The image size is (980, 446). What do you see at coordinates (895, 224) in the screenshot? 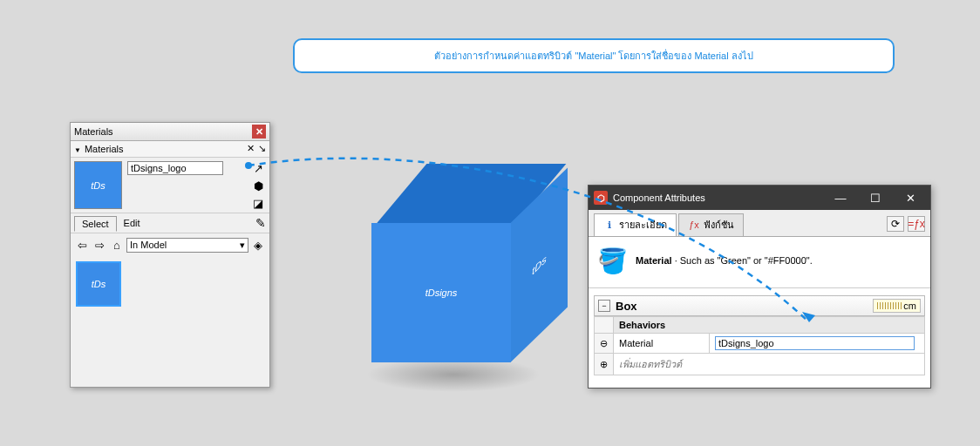
I see `refresh-icon: ⟳` at bounding box center [895, 224].